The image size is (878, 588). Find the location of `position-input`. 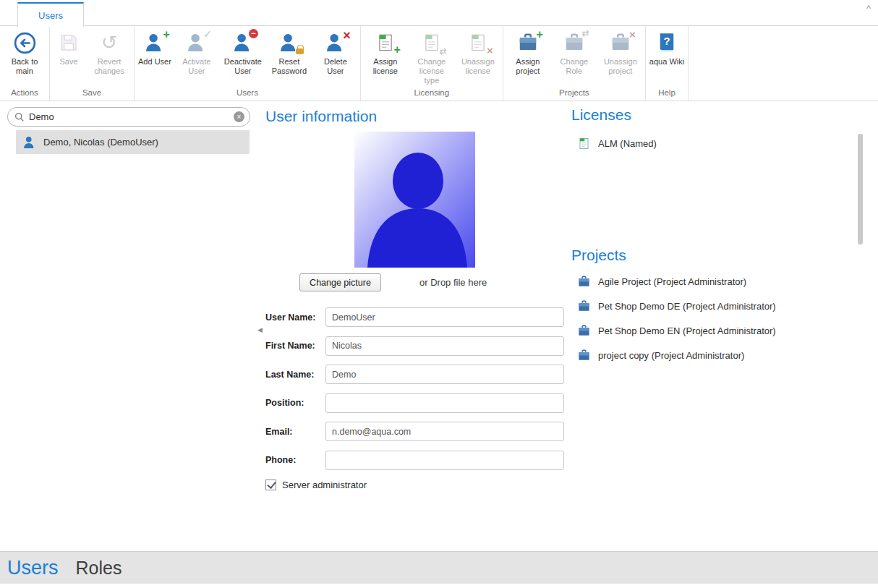

position-input is located at coordinates (445, 404).